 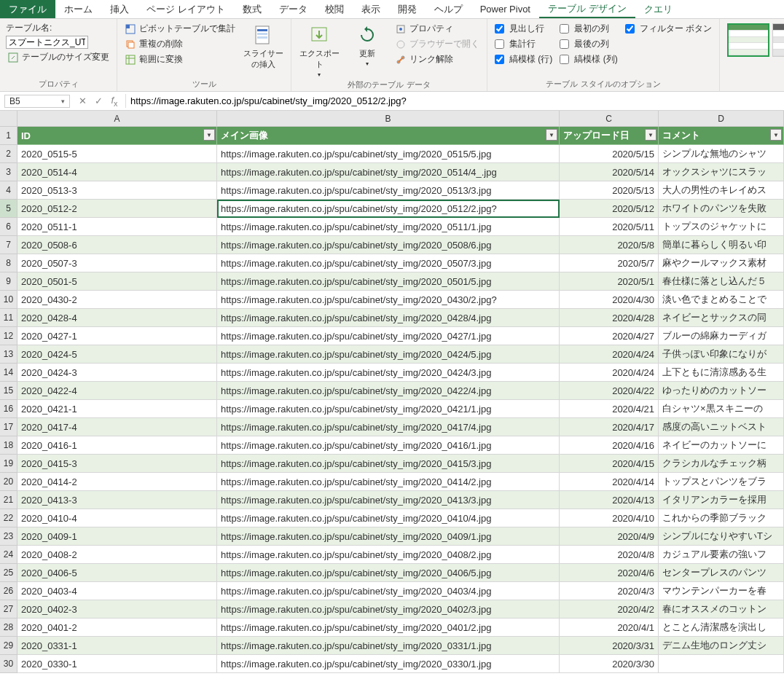 I want to click on remove-duplicates-button: 重複の削除, so click(x=180, y=44).